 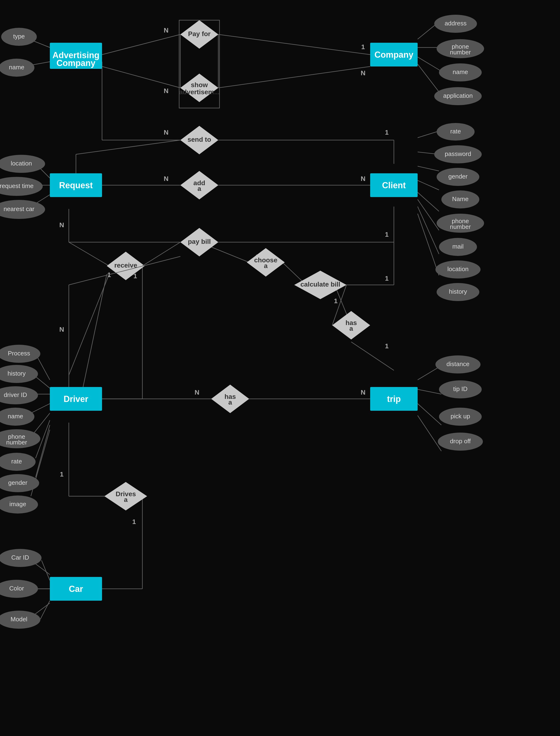 What do you see at coordinates (461, 389) in the screenshot?
I see `attr-trip-tip-id-label: tip ID` at bounding box center [461, 389].